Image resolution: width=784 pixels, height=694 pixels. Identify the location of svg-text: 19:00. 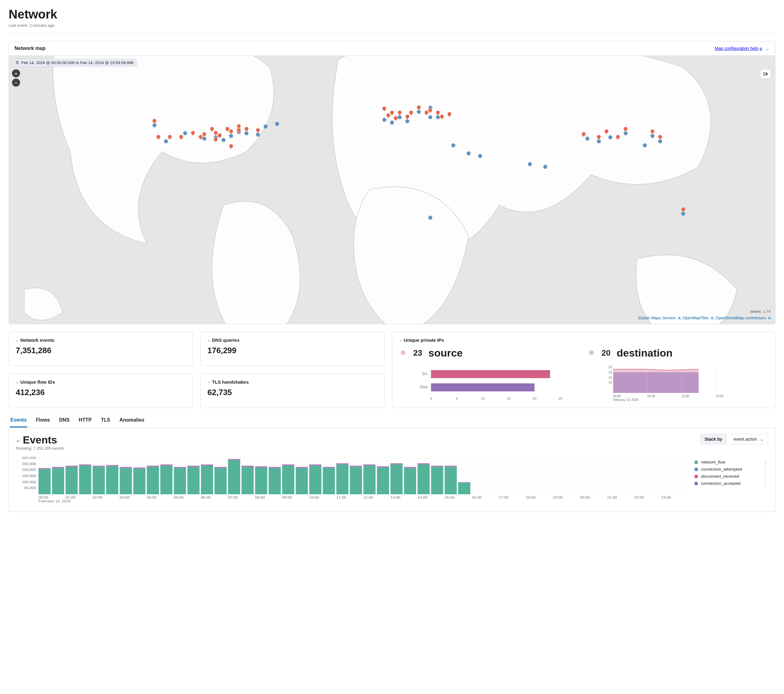
(558, 497).